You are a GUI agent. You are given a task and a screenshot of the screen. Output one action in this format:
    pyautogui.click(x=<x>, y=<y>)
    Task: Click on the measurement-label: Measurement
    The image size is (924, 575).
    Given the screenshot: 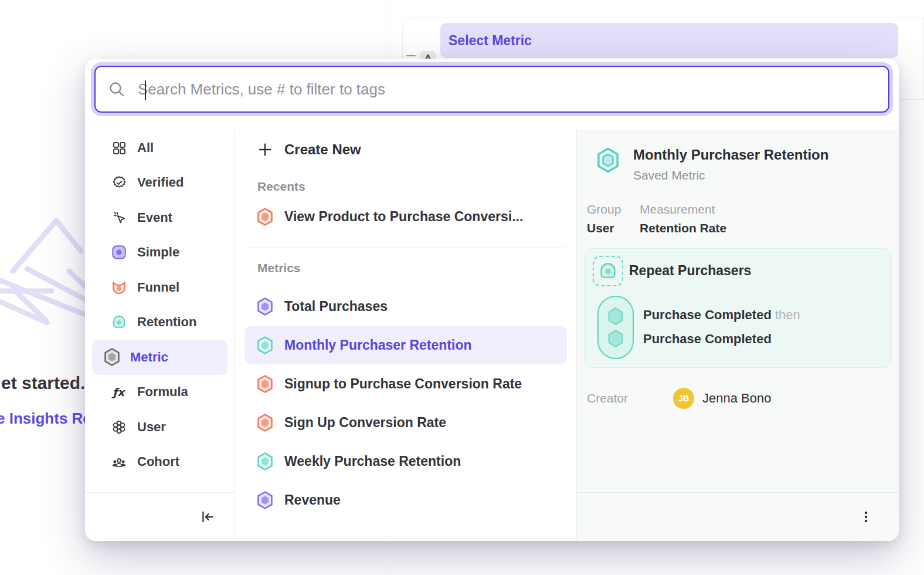 What is the action you would take?
    pyautogui.click(x=769, y=209)
    